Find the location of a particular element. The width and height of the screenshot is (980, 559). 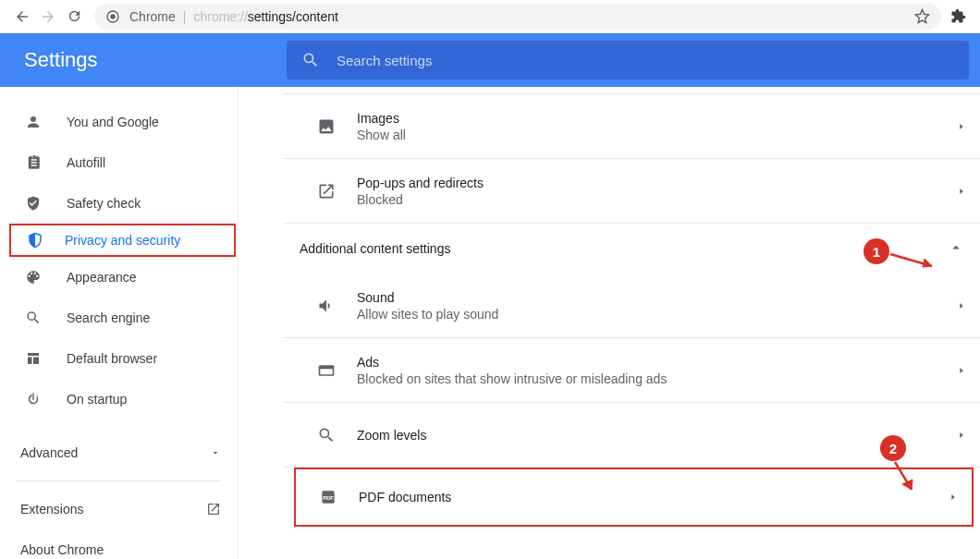

search-settings is located at coordinates (628, 60).